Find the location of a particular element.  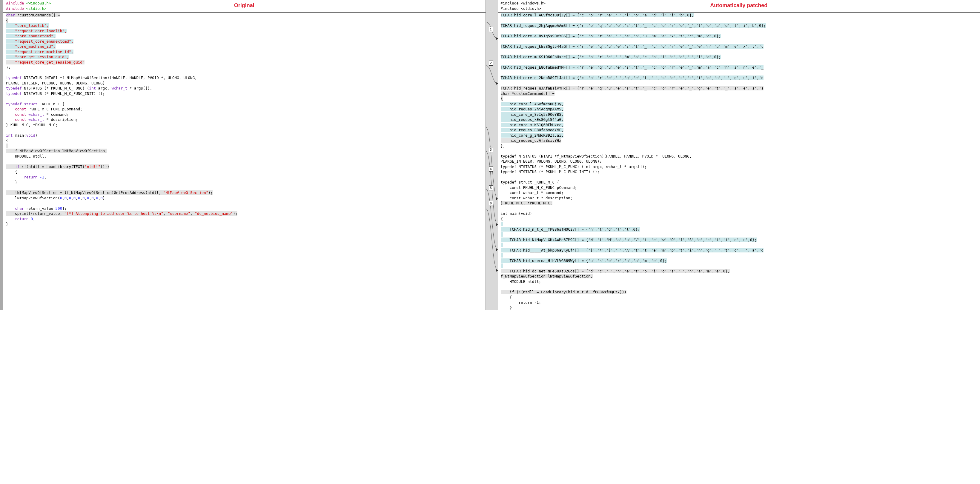

typedef-line: typedef NTSTATUS (* PKUHL_M_C_FUNC_INIT)… is located at coordinates (550, 172).